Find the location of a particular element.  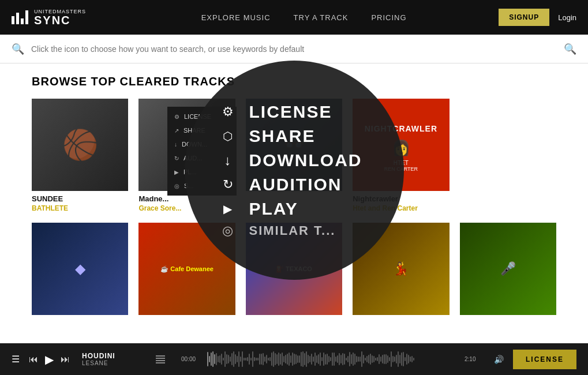

circle-license-label: LICENSE is located at coordinates (291, 112).